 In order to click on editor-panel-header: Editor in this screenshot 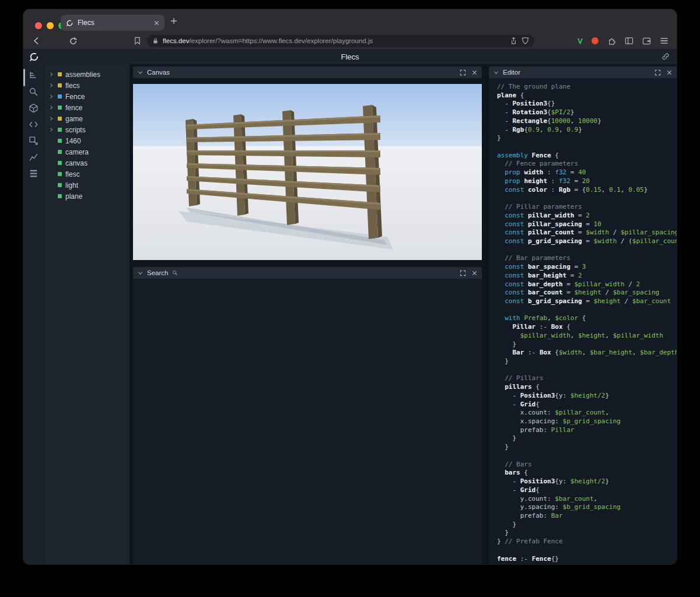, I will do `click(583, 72)`.